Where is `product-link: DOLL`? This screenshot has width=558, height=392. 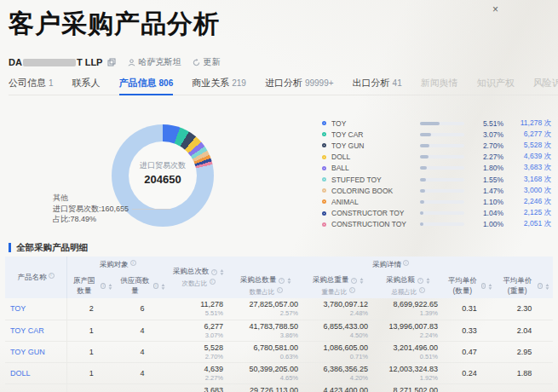 product-link: DOLL is located at coordinates (36, 373).